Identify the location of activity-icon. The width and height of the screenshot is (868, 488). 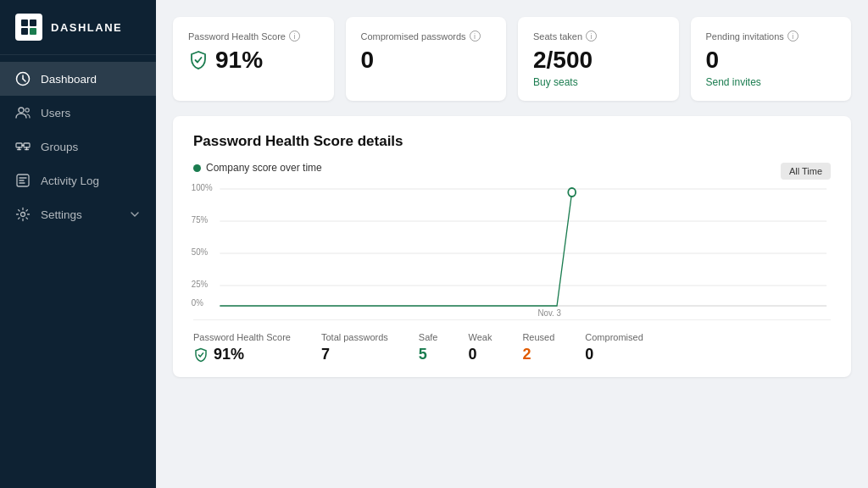
(23, 180).